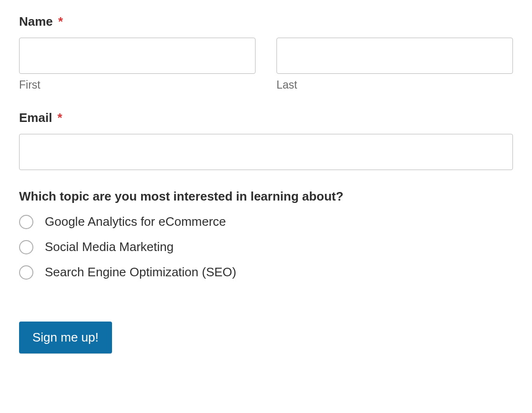 The image size is (532, 413). I want to click on topic-question: Which topic are you most interested in l…, so click(266, 196).